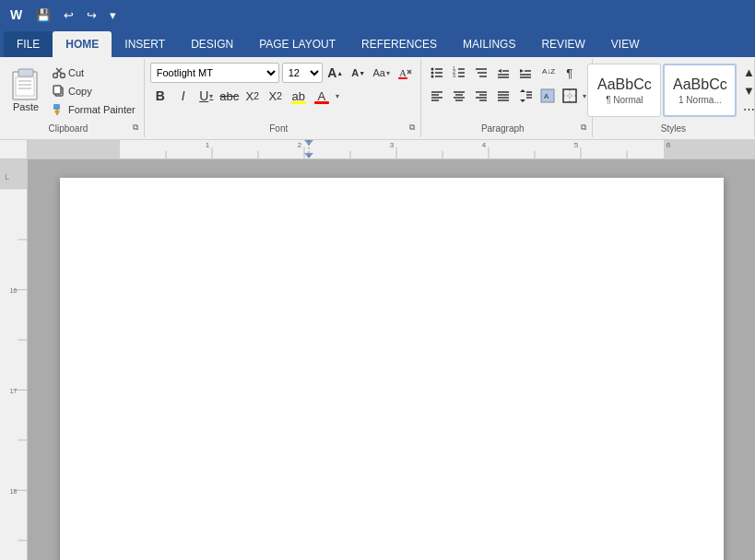 The height and width of the screenshot is (560, 755). What do you see at coordinates (625, 85) in the screenshot?
I see `style-normal-preview: AaBbCc` at bounding box center [625, 85].